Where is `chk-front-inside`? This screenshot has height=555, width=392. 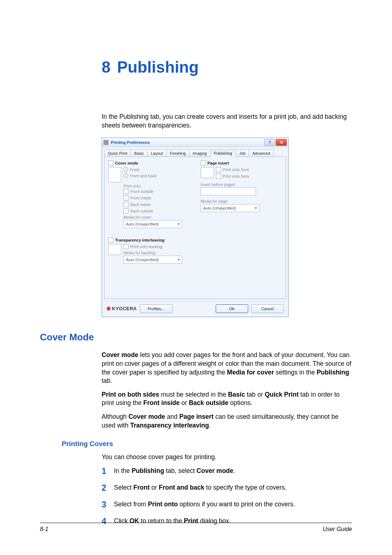
chk-front-inside is located at coordinates (126, 198).